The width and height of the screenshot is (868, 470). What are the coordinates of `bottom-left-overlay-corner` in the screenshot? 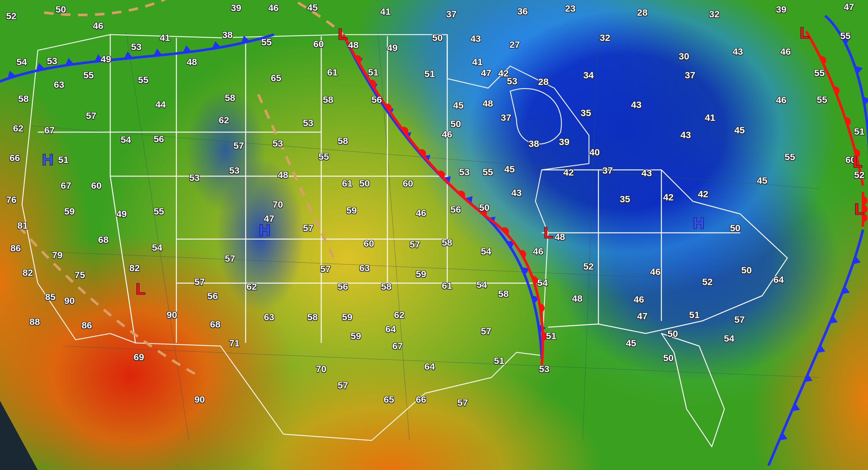 It's located at (19, 435).